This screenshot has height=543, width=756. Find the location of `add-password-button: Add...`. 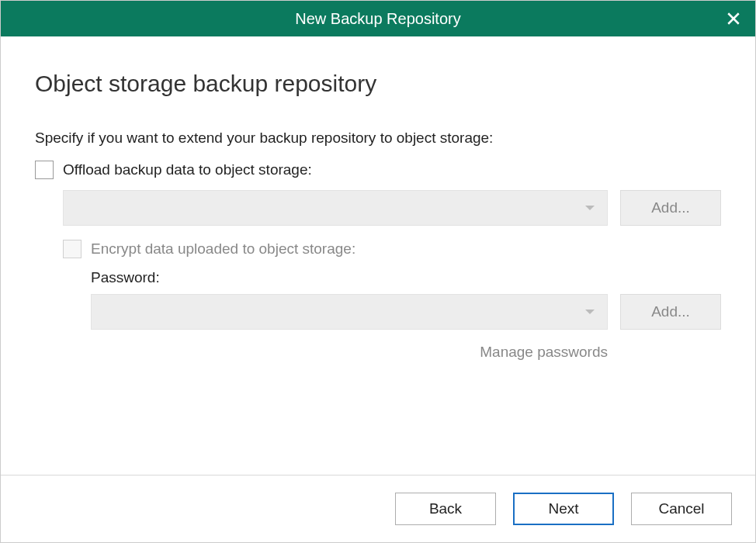

add-password-button: Add... is located at coordinates (671, 312).